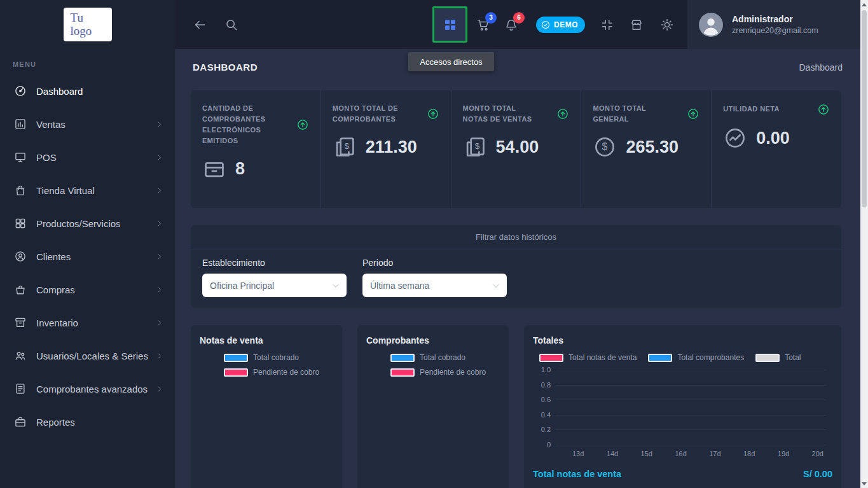 The image size is (868, 488). Describe the element at coordinates (646, 149) in the screenshot. I see `stat-card-monto-total-general: MONTO TOTAL GENERAL $ 265.30` at that location.